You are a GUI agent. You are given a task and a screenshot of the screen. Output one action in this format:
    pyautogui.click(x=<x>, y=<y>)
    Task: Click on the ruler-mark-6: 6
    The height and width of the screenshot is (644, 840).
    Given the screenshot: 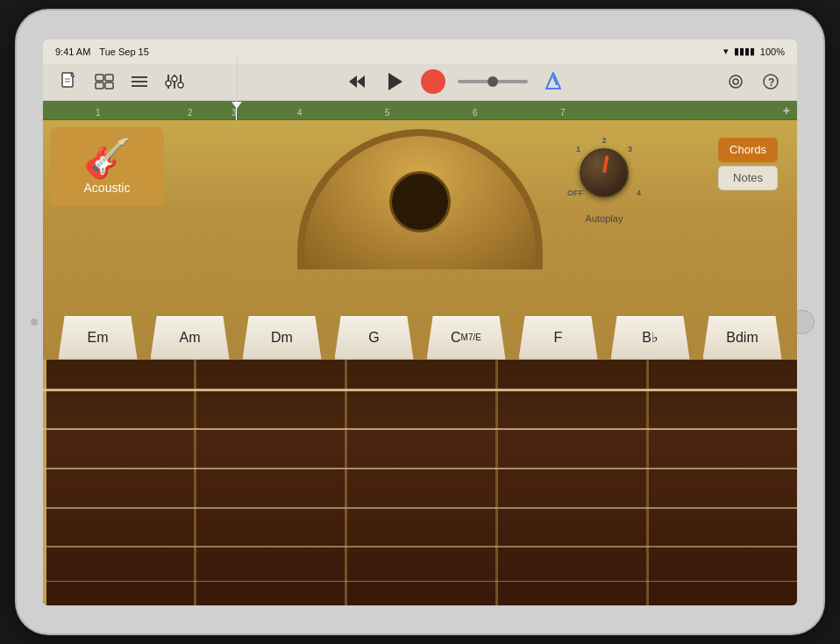 What is the action you would take?
    pyautogui.click(x=475, y=112)
    